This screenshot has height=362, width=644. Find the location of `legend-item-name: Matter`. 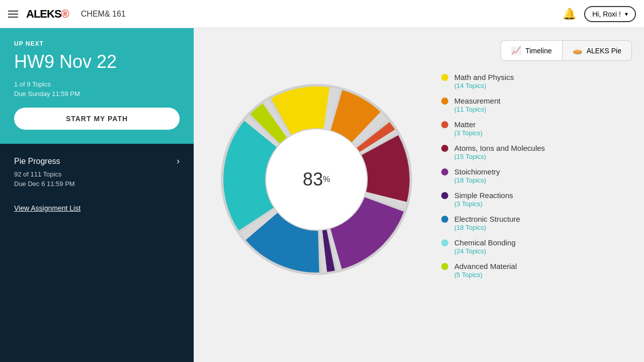

legend-item-name: Matter is located at coordinates (468, 125).